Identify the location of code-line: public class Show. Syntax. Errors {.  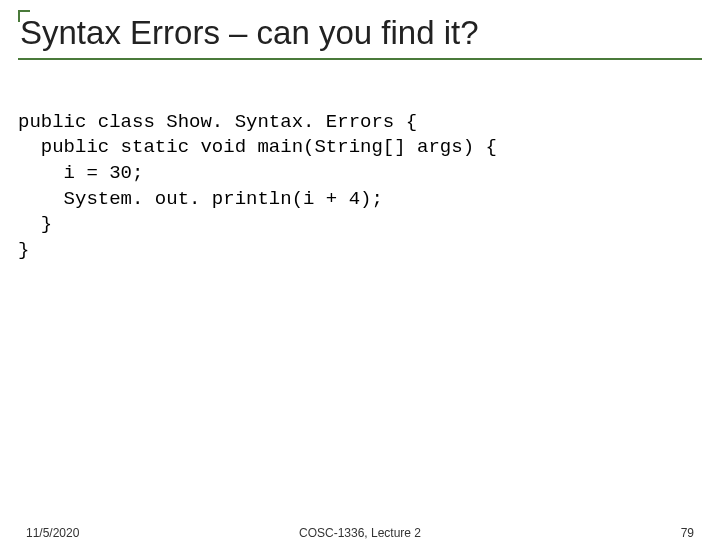
(218, 122).